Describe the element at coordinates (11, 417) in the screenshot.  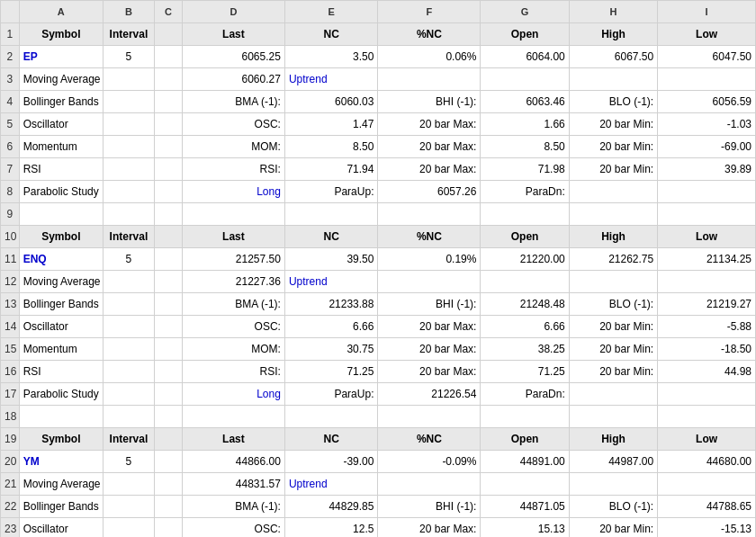
I see `row-number: 18` at that location.